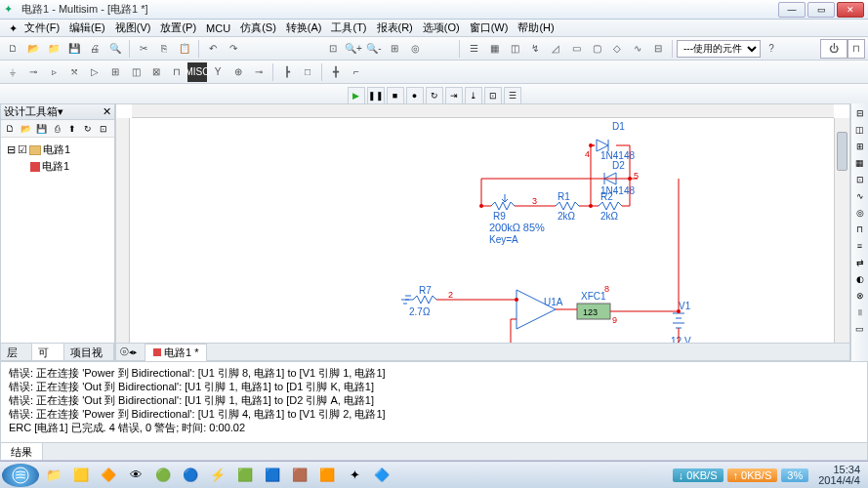 The image size is (868, 488). What do you see at coordinates (54, 72) in the screenshot?
I see `diode-icon: ▹` at bounding box center [54, 72].